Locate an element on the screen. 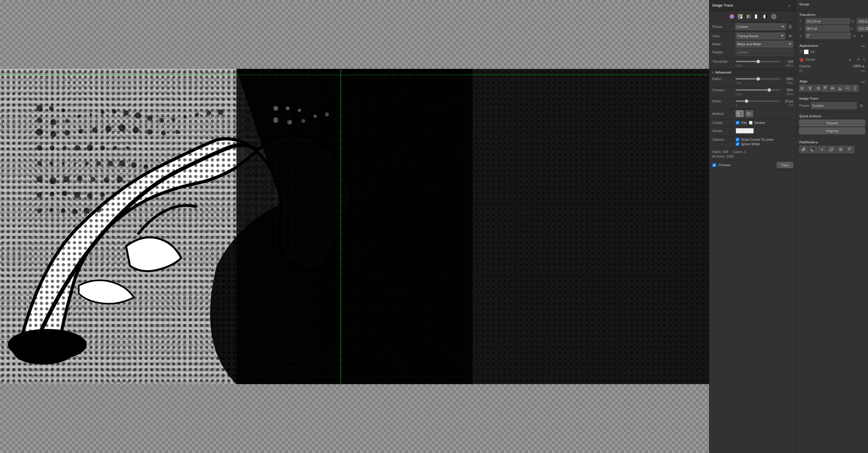  pathfinder-divide-btn is located at coordinates (841, 150).